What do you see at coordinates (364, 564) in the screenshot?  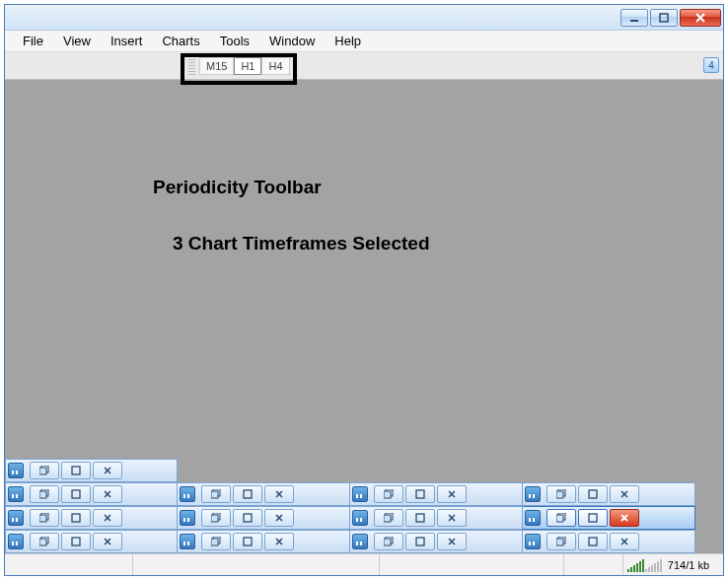 I see `statusbar: 714/1 kb` at bounding box center [364, 564].